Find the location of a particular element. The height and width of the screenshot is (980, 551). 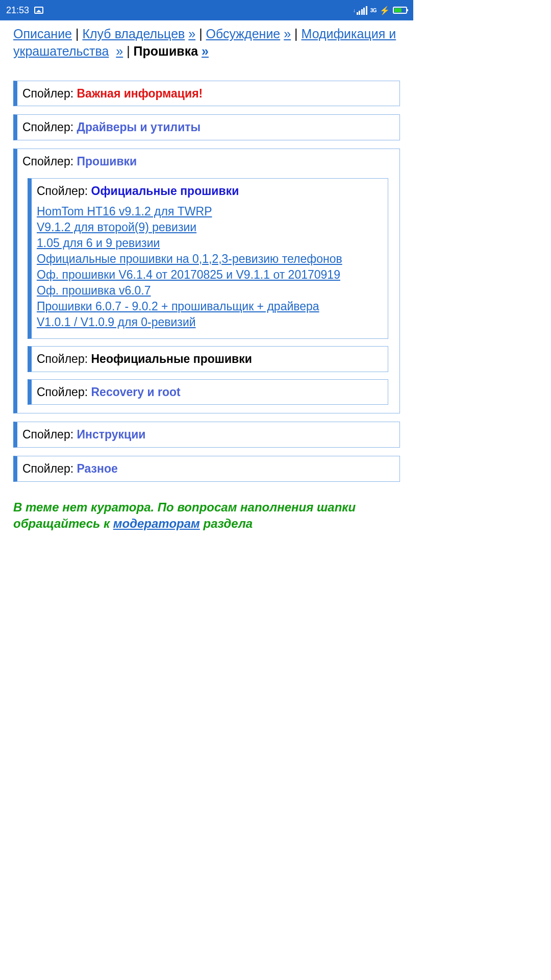

breadcrumb-link-discuss: Обсуждение is located at coordinates (243, 34).